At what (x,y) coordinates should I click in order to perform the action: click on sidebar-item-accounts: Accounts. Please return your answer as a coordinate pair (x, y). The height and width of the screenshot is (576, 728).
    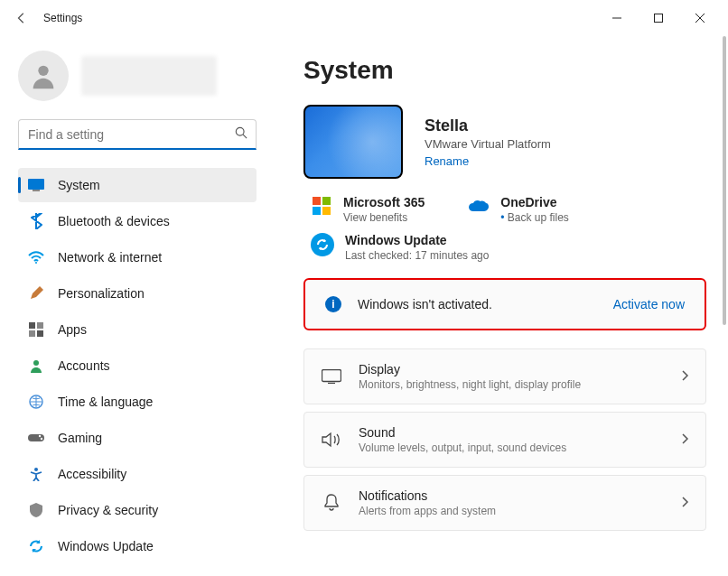
    Looking at the image, I should click on (137, 366).